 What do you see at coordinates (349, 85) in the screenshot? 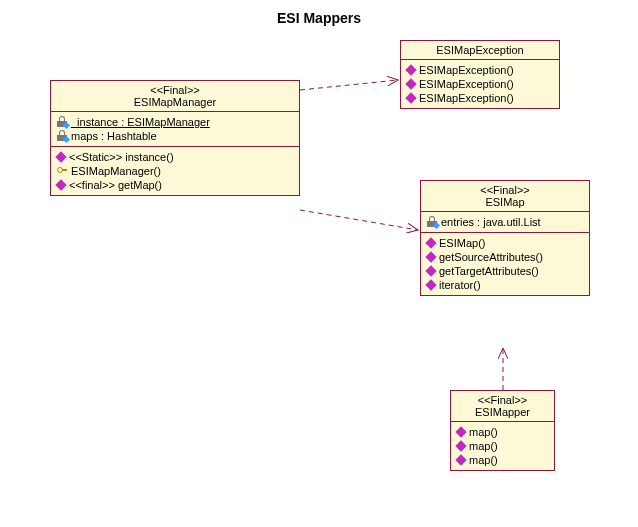
I see `dep-manager-exception` at bounding box center [349, 85].